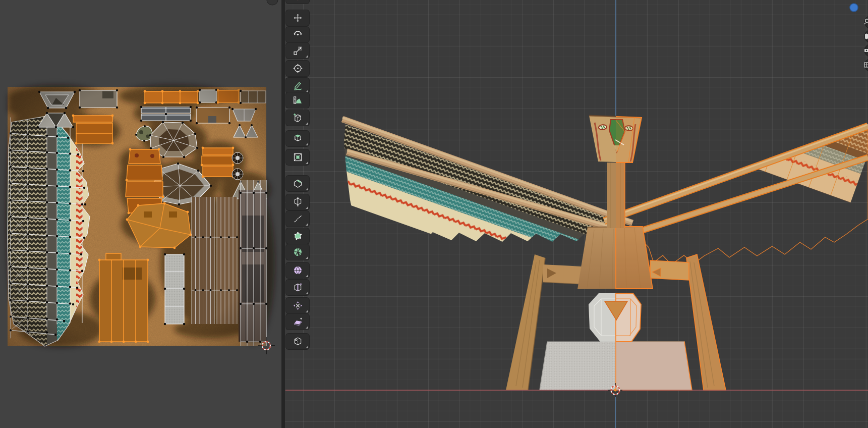  What do you see at coordinates (298, 50) in the screenshot?
I see `tool-scale-button` at bounding box center [298, 50].